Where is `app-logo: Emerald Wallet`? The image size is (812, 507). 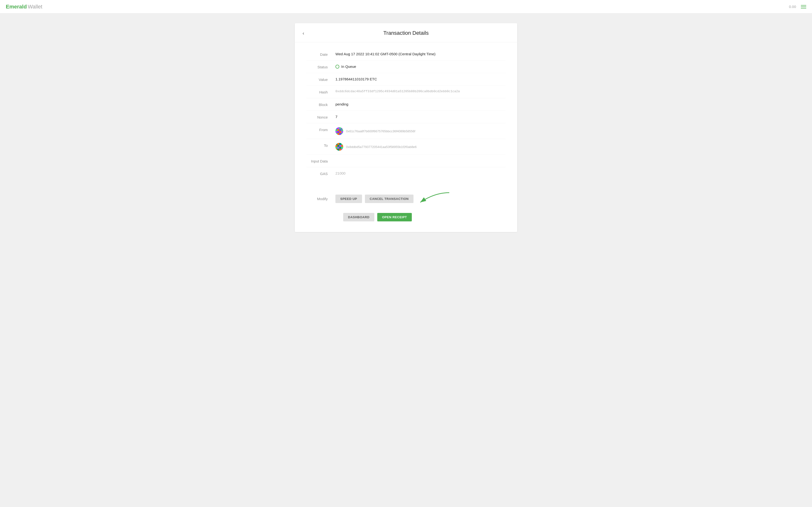
app-logo: Emerald Wallet is located at coordinates (24, 7).